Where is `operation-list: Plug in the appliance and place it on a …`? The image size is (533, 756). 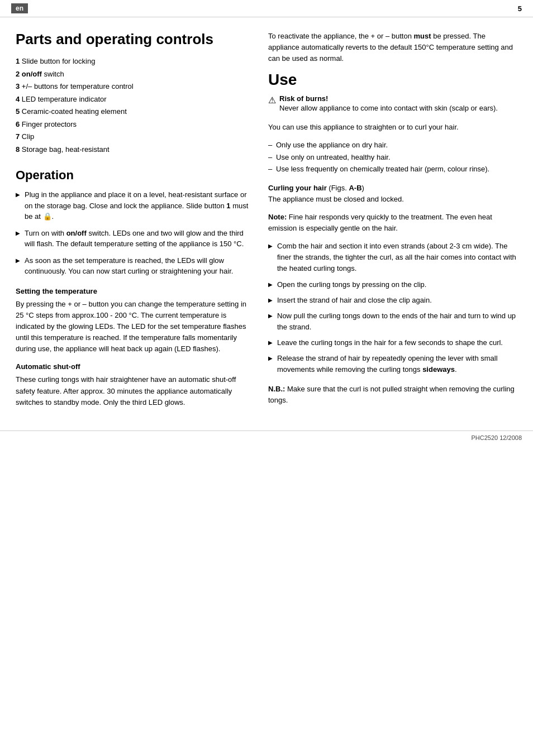
operation-list: Plug in the appliance and place it on a … is located at coordinates (133, 233).